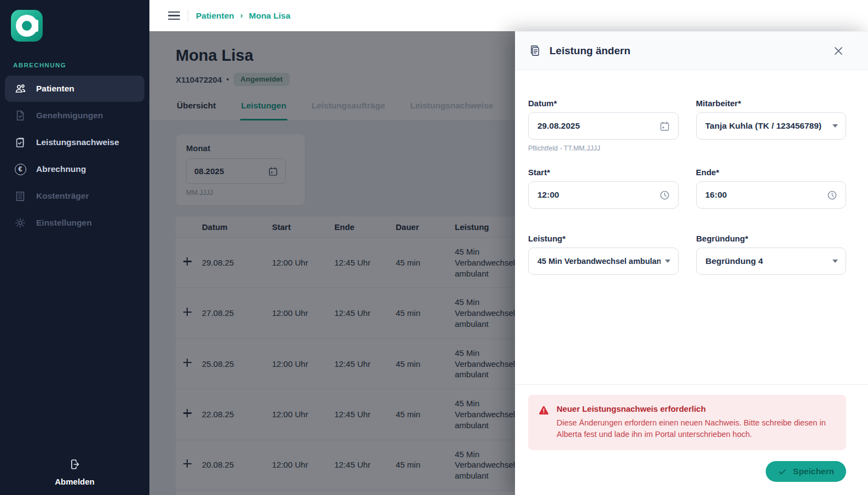 This screenshot has height=495, width=868. What do you see at coordinates (783, 472) in the screenshot?
I see `check-icon` at bounding box center [783, 472].